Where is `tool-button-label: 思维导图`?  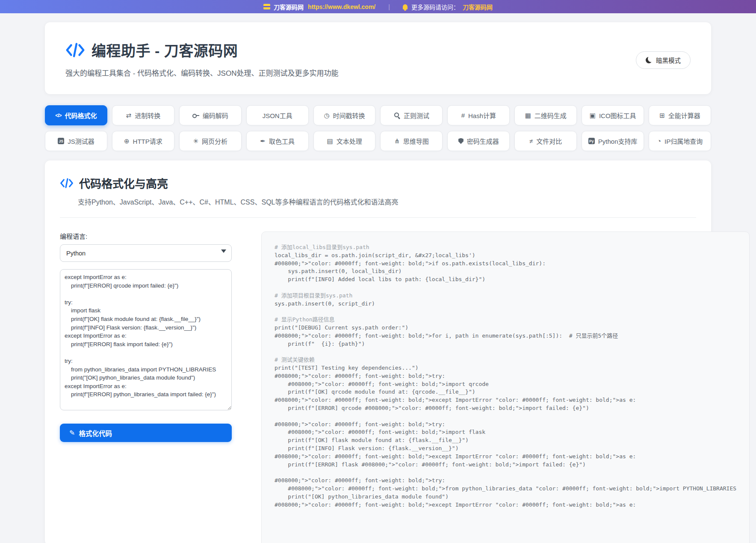
tool-button-label: 思维导图 is located at coordinates (416, 141).